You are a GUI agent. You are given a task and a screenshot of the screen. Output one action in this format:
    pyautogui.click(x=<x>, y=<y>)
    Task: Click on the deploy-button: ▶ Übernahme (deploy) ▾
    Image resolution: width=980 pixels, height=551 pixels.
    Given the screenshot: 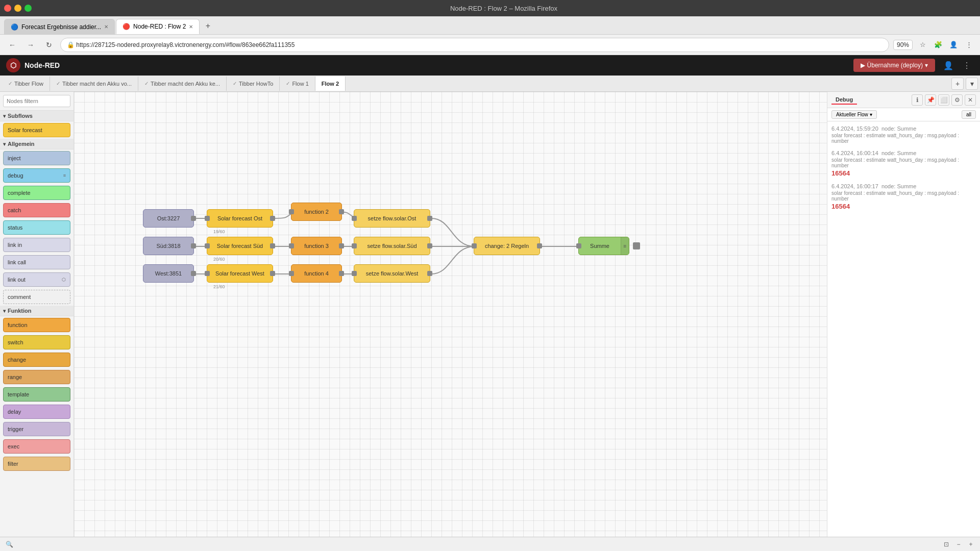 What is the action you would take?
    pyautogui.click(x=894, y=65)
    